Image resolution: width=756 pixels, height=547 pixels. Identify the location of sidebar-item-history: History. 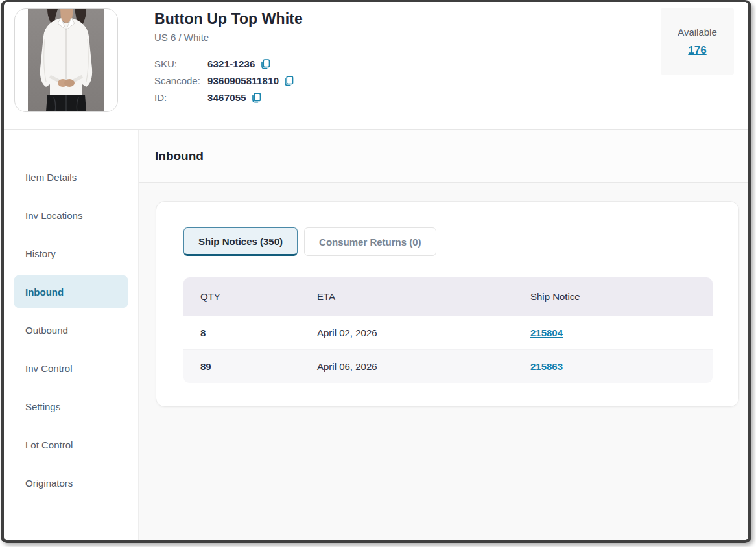
(71, 253).